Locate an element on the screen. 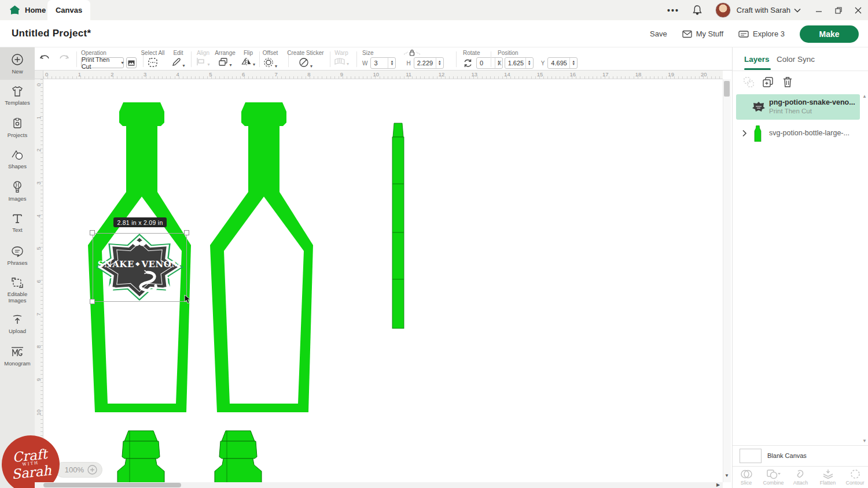 The height and width of the screenshot is (488, 868). projects-clipboard-icon is located at coordinates (17, 124).